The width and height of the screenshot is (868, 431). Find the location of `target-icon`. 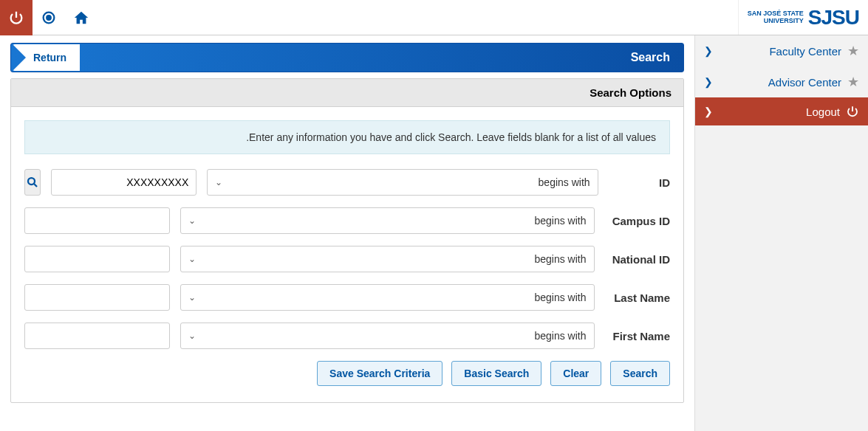

target-icon is located at coordinates (49, 18).